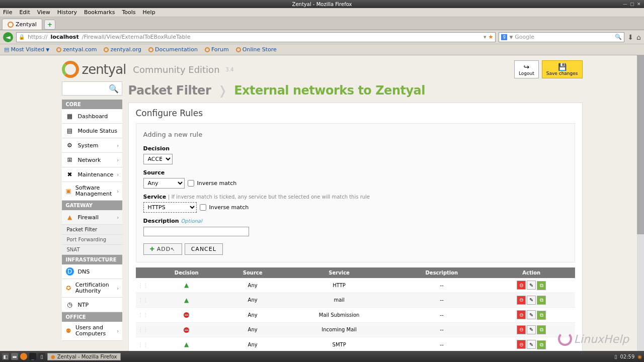  I want to click on sidebar-search-input: 🔍, so click(92, 88).